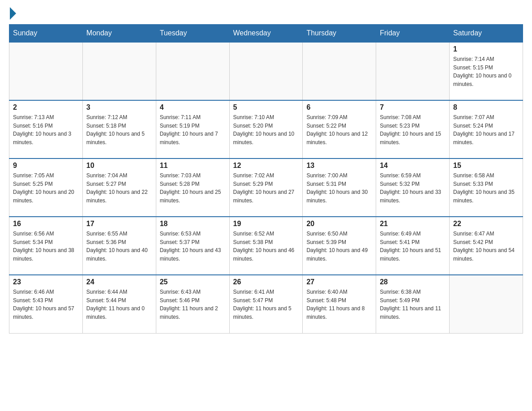 This screenshot has height=411, width=532. I want to click on day-info: Sunrise: 6:55 AM Sunset: 5:36 PM Dayligh…, so click(119, 246).